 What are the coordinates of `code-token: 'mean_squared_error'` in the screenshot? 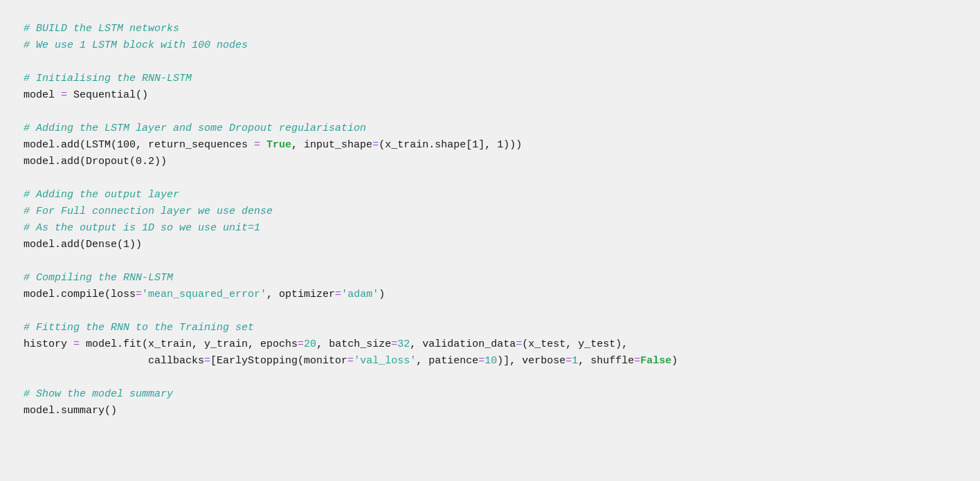 It's located at (204, 295).